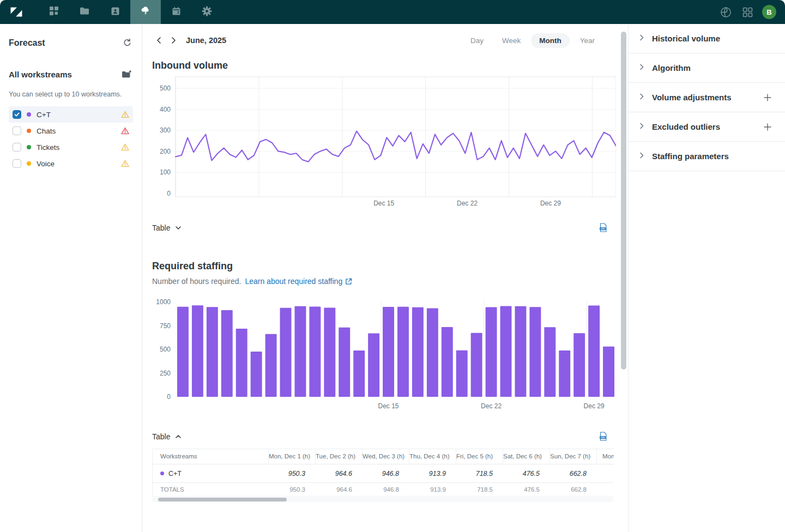 This screenshot has height=532, width=785. What do you see at coordinates (726, 12) in the screenshot?
I see `locale-globe-icon` at bounding box center [726, 12].